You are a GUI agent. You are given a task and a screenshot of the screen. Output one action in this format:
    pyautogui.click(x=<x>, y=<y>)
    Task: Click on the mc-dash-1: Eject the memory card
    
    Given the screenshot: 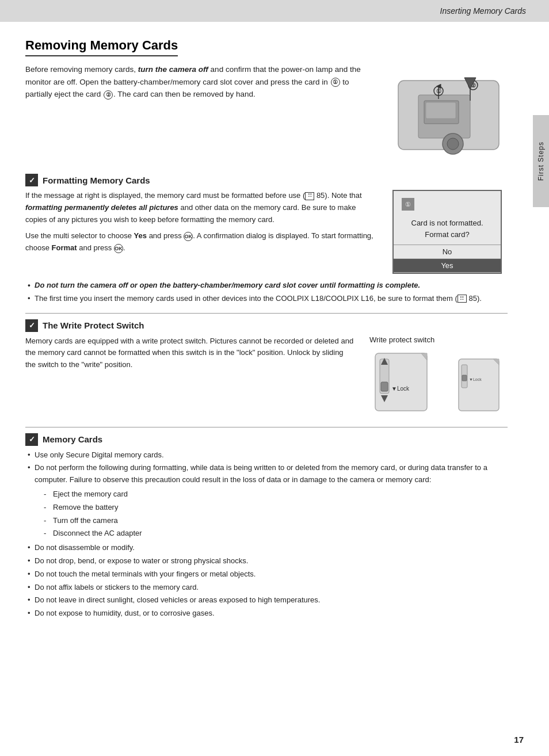 What is the action you would take?
    pyautogui.click(x=276, y=495)
    